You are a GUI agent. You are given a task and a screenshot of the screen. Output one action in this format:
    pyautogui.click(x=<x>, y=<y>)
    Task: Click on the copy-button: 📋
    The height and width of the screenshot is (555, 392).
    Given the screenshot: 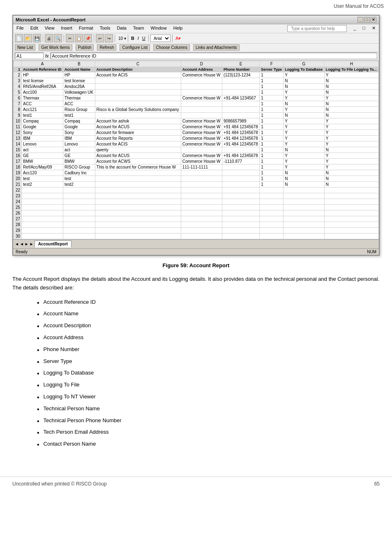 What is the action you would take?
    pyautogui.click(x=79, y=38)
    